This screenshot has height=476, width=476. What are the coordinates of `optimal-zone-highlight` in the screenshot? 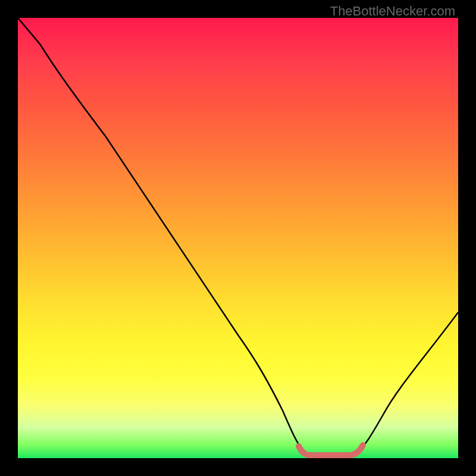 It's located at (331, 450).